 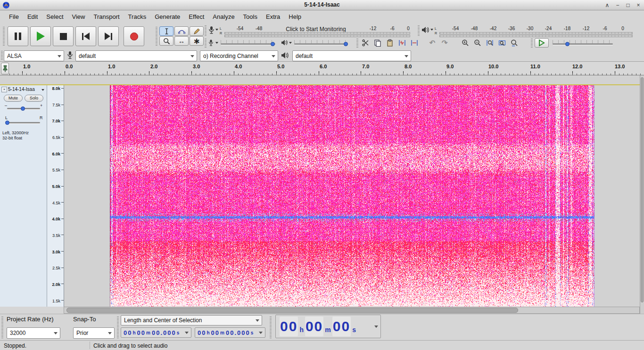 I want to click on playback-meter-bar-right, so click(x=536, y=36).